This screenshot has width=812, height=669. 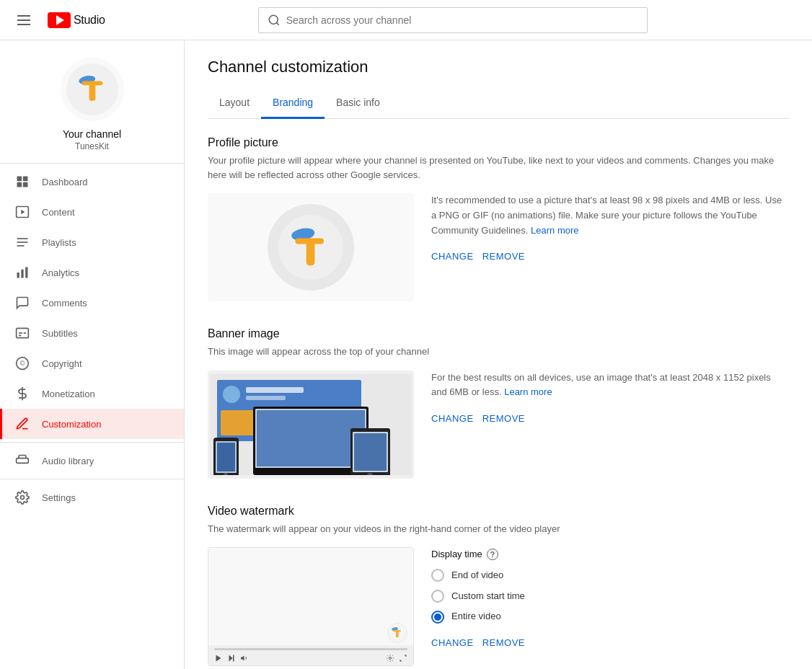 What do you see at coordinates (92, 424) in the screenshot?
I see `sidebar-item-customization: Customization` at bounding box center [92, 424].